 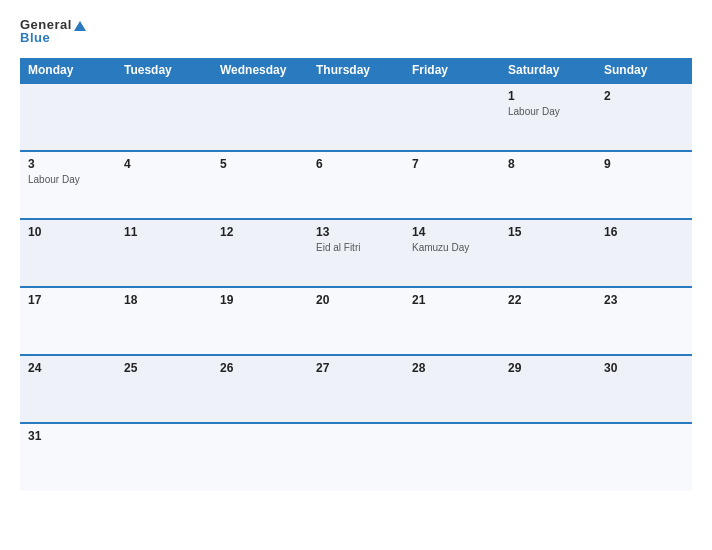 What do you see at coordinates (356, 321) in the screenshot?
I see `calendar-cell: 20` at bounding box center [356, 321].